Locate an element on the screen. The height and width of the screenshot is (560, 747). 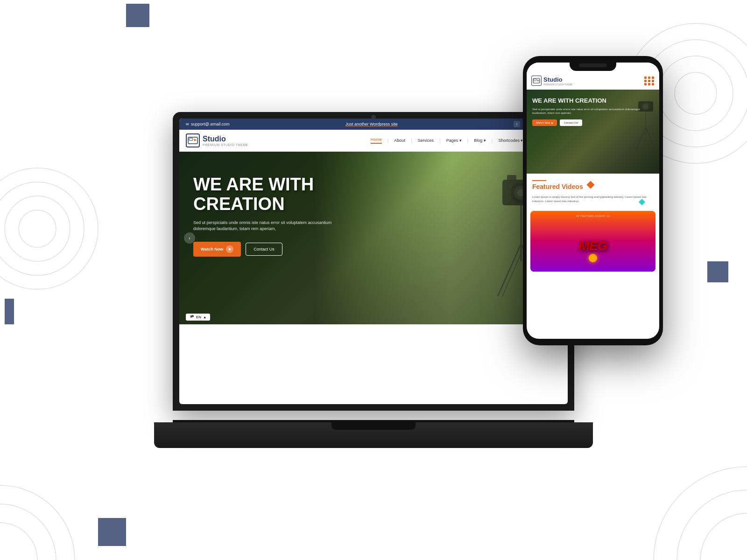
nav-sep-1: | is located at coordinates (388, 141).